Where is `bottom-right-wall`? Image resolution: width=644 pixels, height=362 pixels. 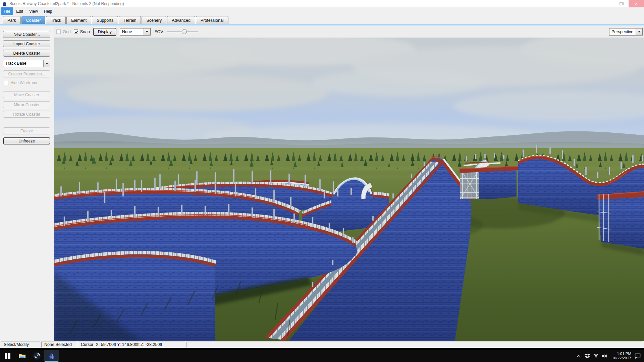
bottom-right-wall is located at coordinates (621, 220).